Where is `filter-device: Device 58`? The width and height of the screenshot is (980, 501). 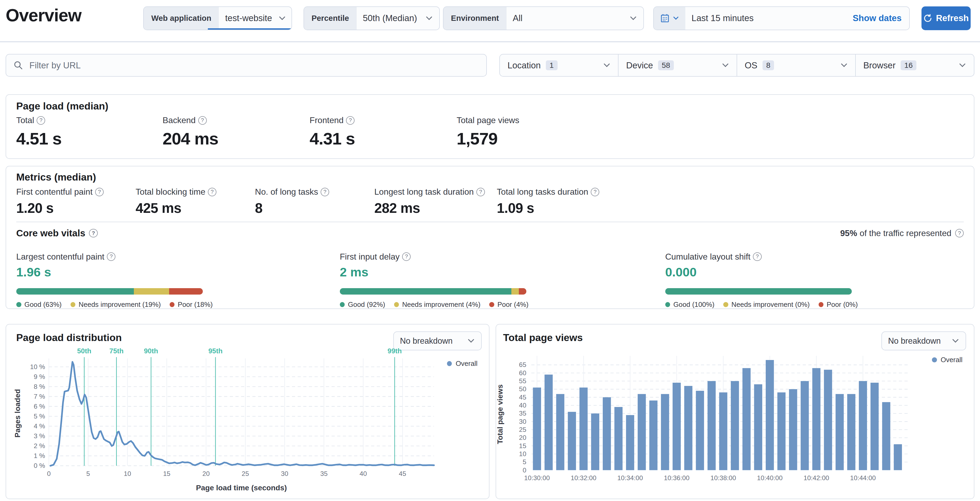 filter-device: Device 58 is located at coordinates (677, 65).